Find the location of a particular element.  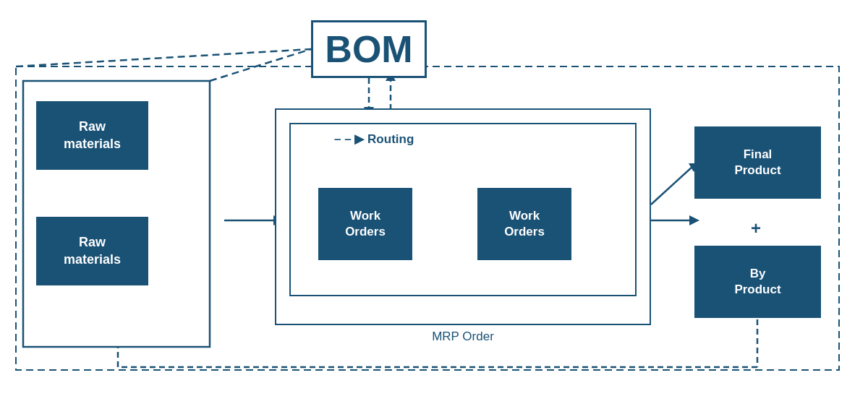

by-product-block: By Product is located at coordinates (758, 282).